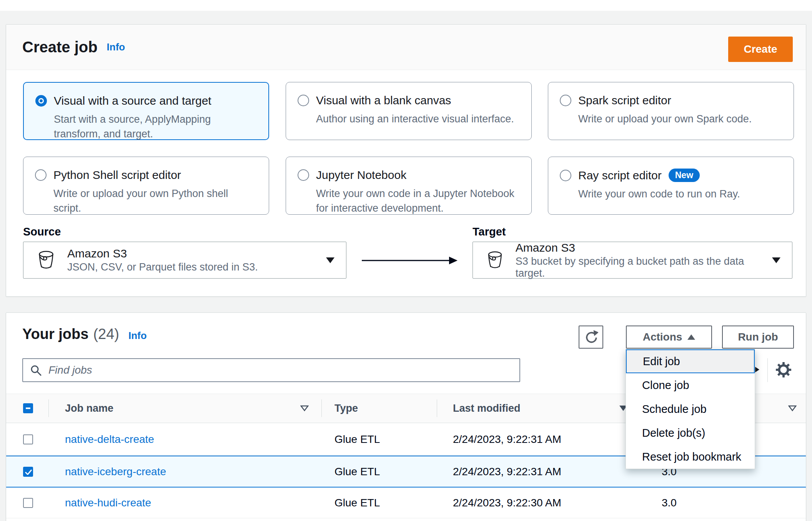  What do you see at coordinates (507, 503) in the screenshot?
I see `job-last-modified: 2/24/2023, 9:22:30 AM` at bounding box center [507, 503].